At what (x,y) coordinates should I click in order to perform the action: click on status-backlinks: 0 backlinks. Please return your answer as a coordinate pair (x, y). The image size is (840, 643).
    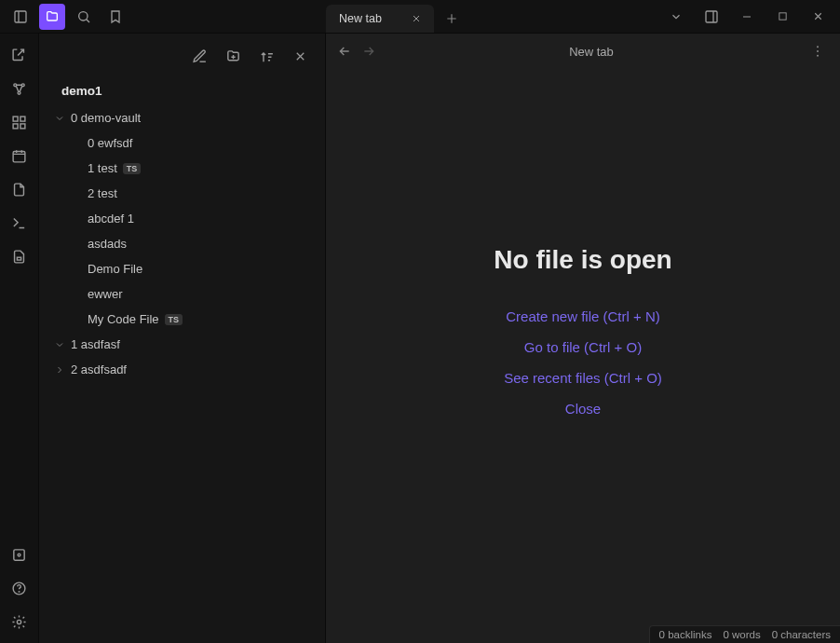
    Looking at the image, I should click on (685, 635).